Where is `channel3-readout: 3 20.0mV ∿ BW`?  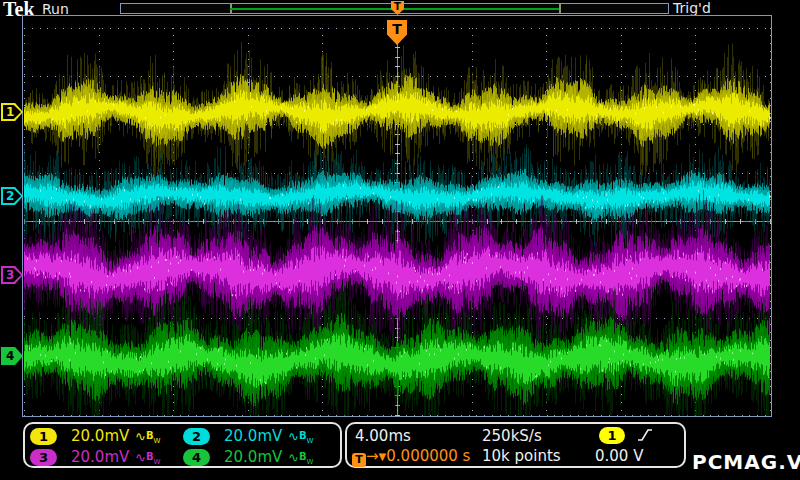 channel3-readout: 3 20.0mV ∿ BW is located at coordinates (95, 457).